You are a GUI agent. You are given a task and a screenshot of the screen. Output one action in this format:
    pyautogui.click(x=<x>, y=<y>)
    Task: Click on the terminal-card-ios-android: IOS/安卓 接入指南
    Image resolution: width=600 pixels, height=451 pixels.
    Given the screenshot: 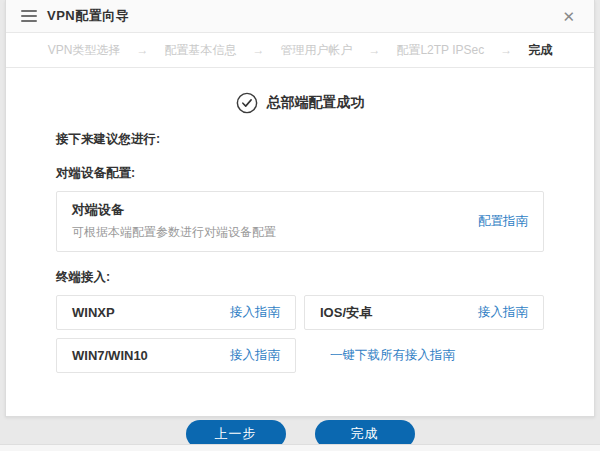 What is the action you would take?
    pyautogui.click(x=424, y=312)
    